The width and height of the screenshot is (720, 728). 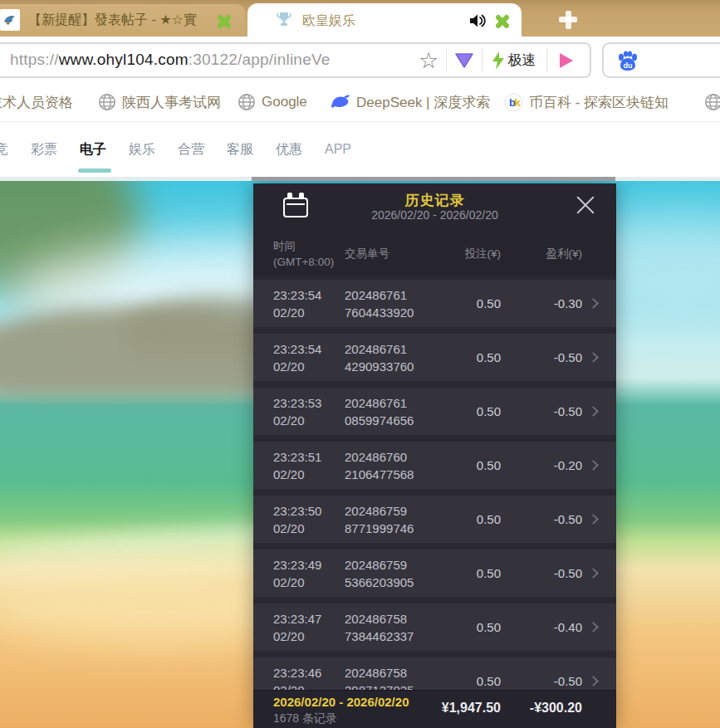 What do you see at coordinates (340, 702) in the screenshot?
I see `footer-date-range: 2026/02/20 - 2026/02/20` at bounding box center [340, 702].